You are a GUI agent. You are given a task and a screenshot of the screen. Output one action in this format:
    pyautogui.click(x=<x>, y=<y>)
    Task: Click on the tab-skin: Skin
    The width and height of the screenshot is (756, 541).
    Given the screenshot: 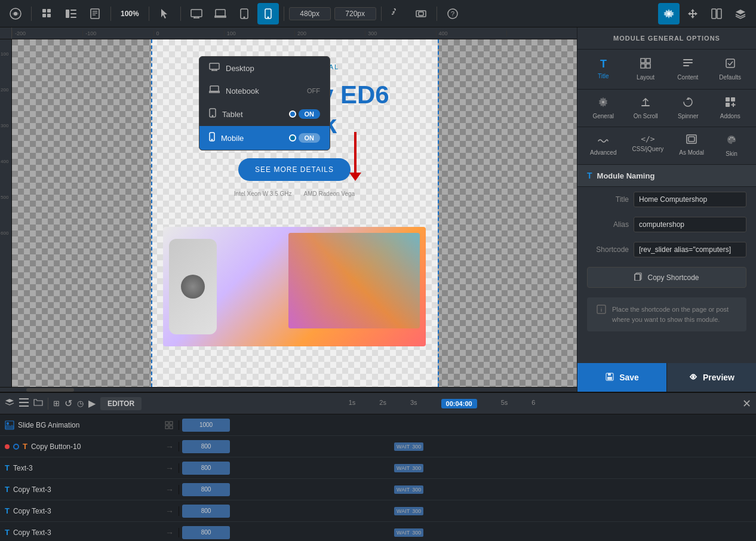 What is the action you would take?
    pyautogui.click(x=732, y=146)
    